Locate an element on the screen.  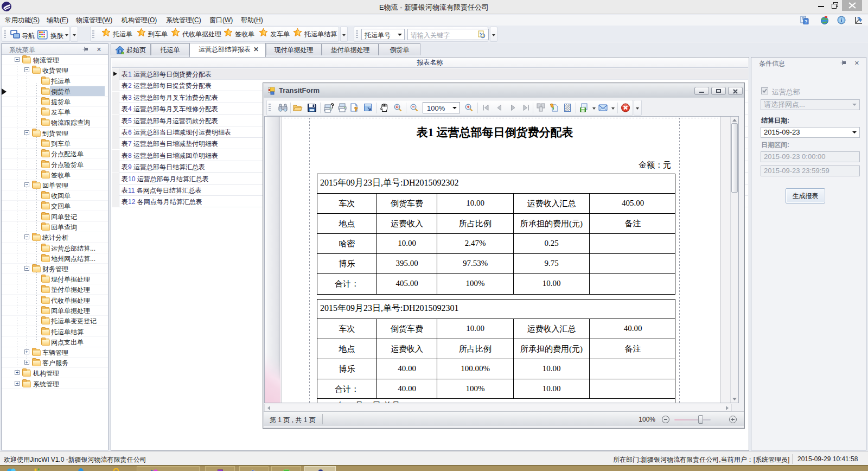
svg-text: i is located at coordinates (842, 21).